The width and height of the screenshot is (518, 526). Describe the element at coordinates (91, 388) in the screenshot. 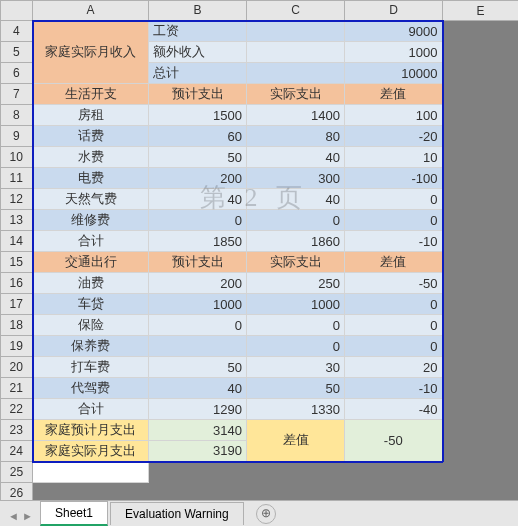

I see `cell: 代驾费` at that location.